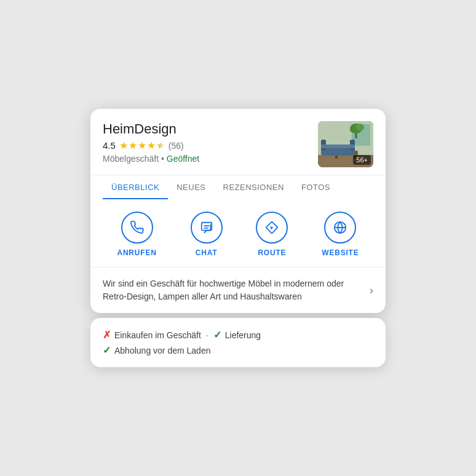 This screenshot has width=476, height=476. What do you see at coordinates (210, 145) in the screenshot?
I see `rating-row: 4.5 ★ ★ ★ ★ ★ (56)` at bounding box center [210, 145].